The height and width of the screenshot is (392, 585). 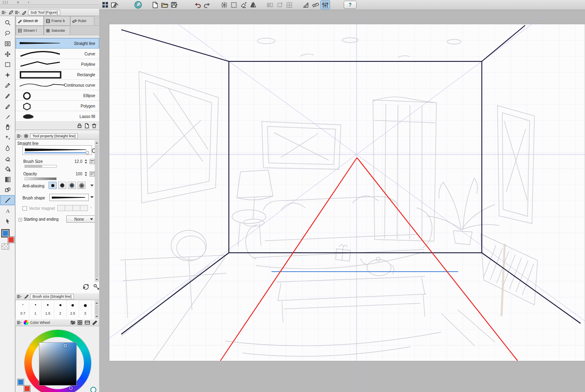 I want to click on size-slider, so click(x=57, y=153).